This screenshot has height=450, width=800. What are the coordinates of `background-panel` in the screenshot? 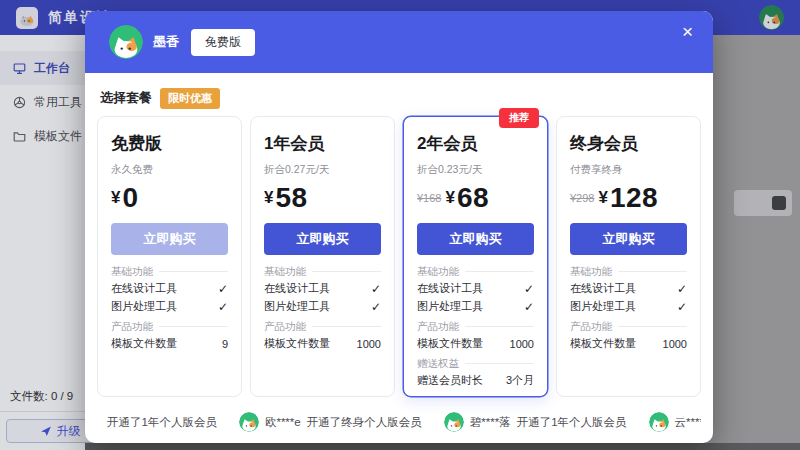 It's located at (763, 203).